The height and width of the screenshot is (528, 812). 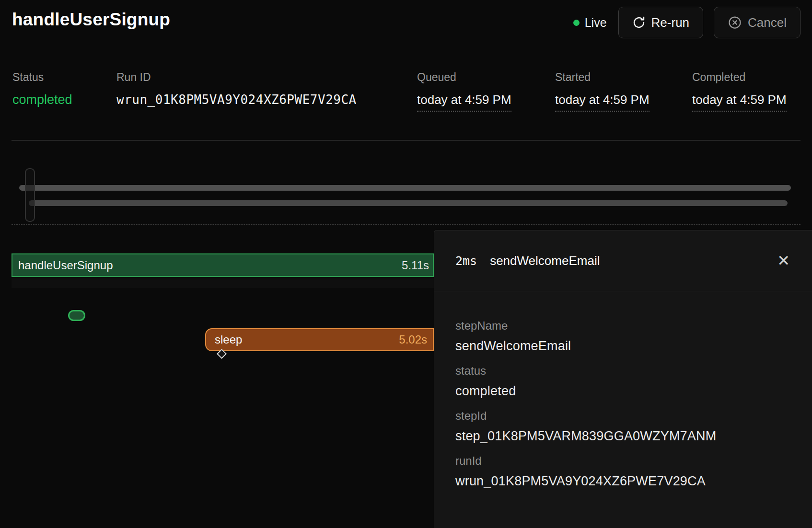 I want to click on page-title: handleUserSignup, so click(x=91, y=20).